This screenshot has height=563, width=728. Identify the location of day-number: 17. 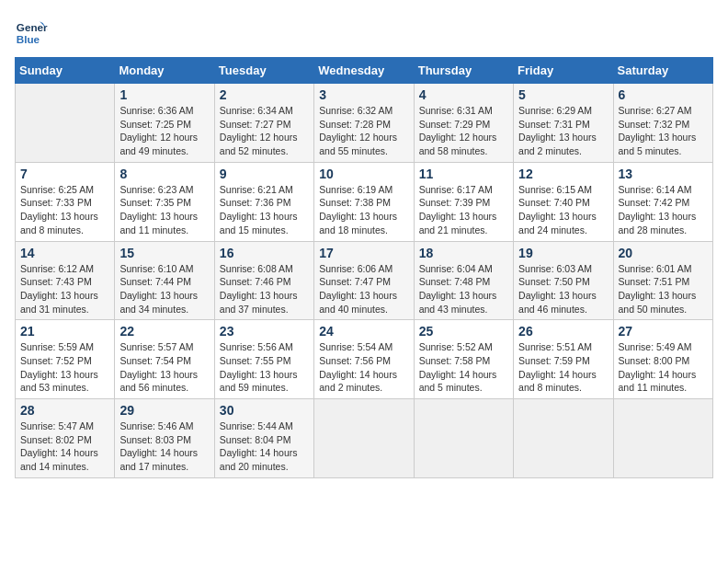
(364, 253).